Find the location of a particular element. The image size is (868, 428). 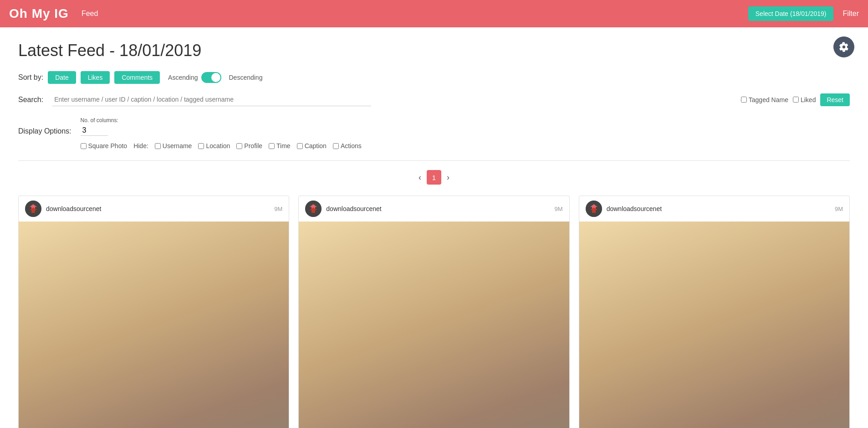

time-label: Time is located at coordinates (283, 146).